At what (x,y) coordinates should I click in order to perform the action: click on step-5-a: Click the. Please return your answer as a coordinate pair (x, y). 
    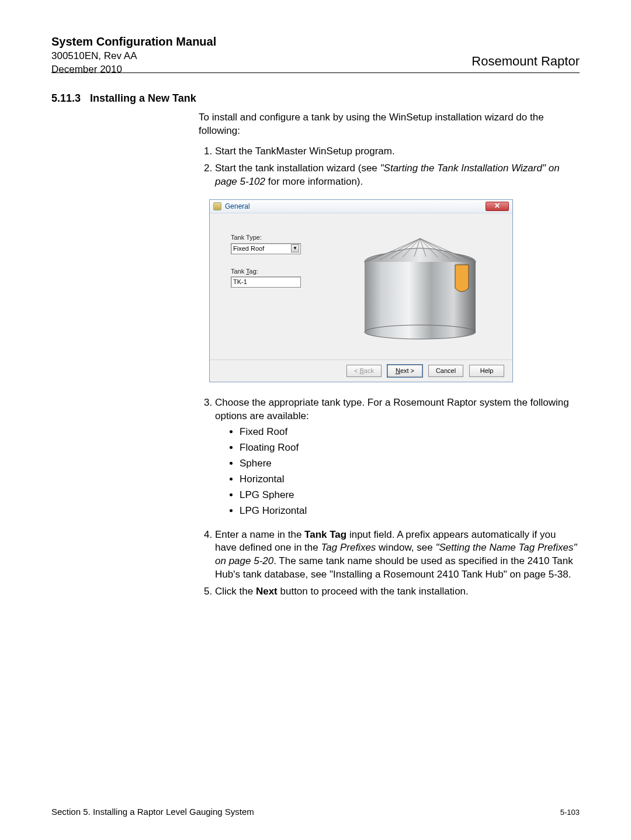
    Looking at the image, I should click on (235, 592).